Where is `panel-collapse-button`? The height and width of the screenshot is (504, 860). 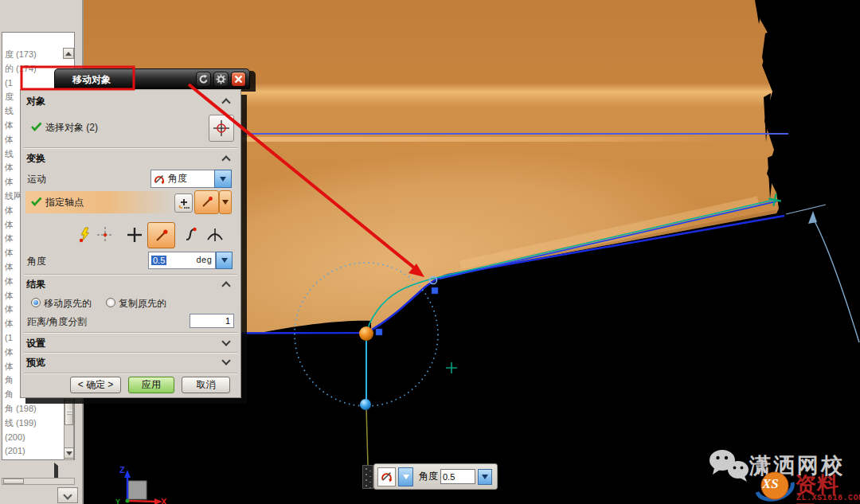 panel-collapse-button is located at coordinates (68, 495).